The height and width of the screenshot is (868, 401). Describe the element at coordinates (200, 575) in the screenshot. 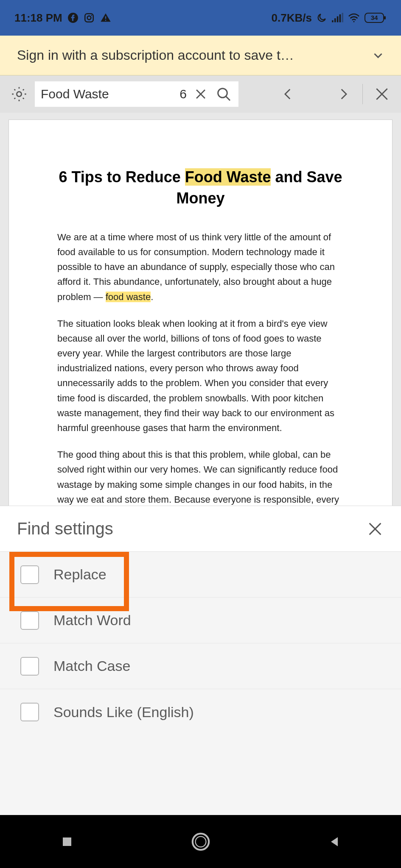

I see `setting-row-replace: Replace` at that location.